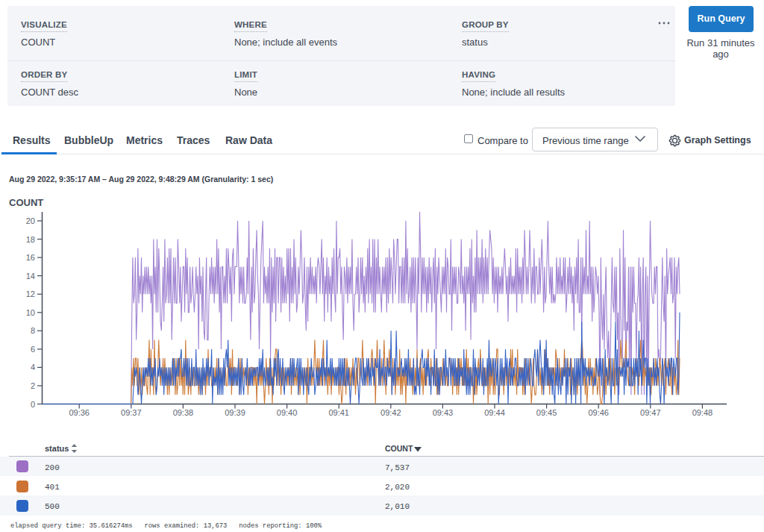 This screenshot has height=532, width=764. What do you see at coordinates (31, 313) in the screenshot?
I see `svg-text: 10` at bounding box center [31, 313].